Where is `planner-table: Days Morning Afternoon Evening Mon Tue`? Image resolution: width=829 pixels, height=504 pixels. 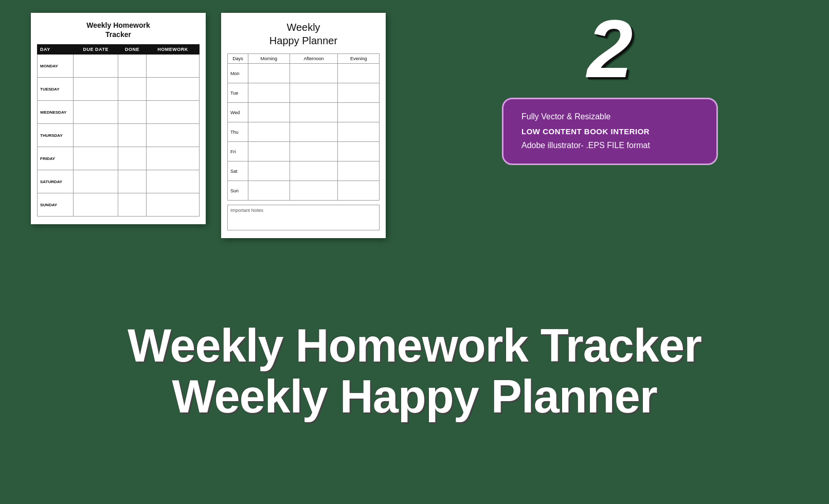 planner-table: Days Morning Afternoon Evening Mon Tue is located at coordinates (303, 127).